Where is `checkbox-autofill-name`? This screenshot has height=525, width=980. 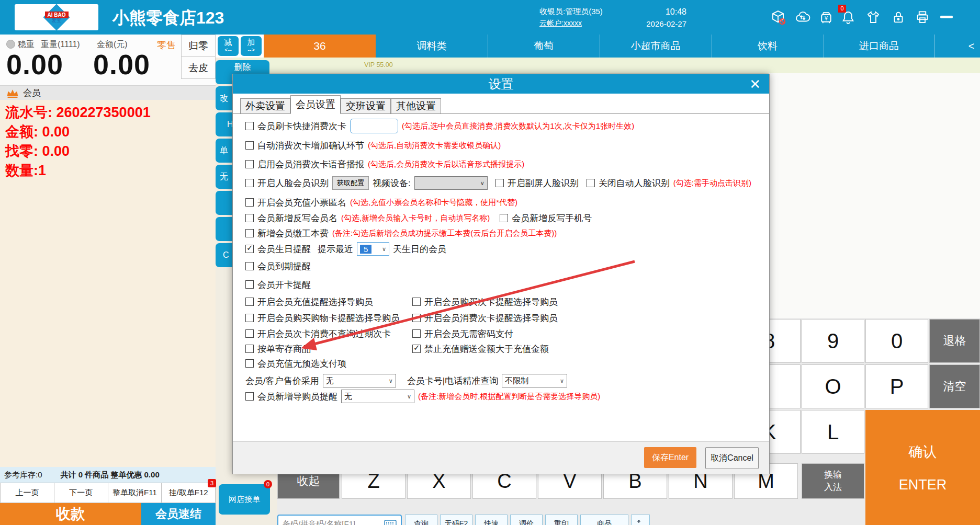 checkbox-autofill-name is located at coordinates (250, 218).